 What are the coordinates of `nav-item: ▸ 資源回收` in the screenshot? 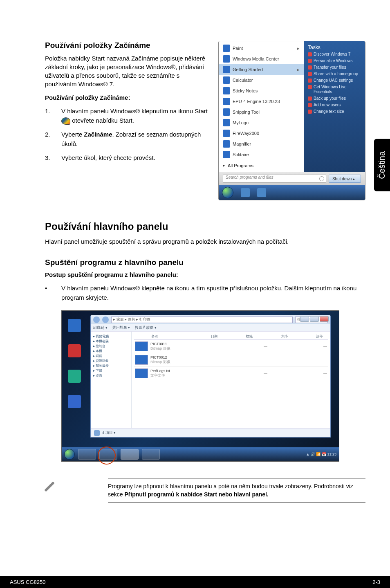 It's located at (111, 361).